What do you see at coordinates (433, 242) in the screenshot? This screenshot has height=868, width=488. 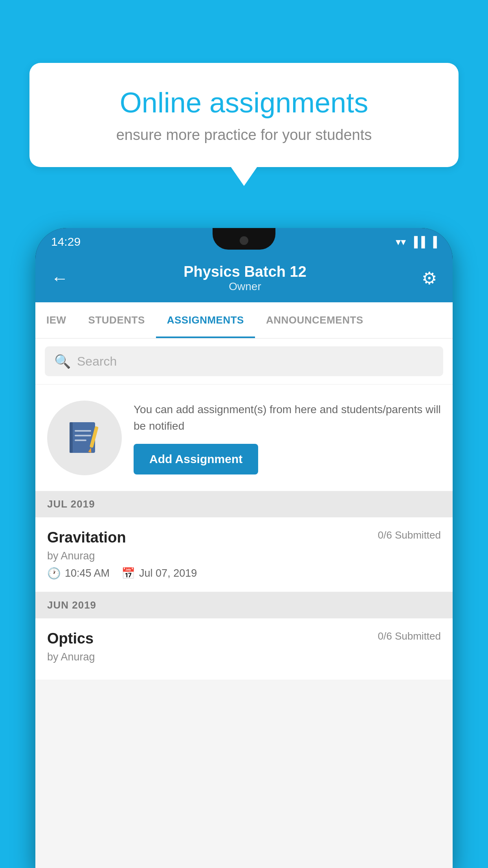 I see `battery-icon: ▐` at bounding box center [433, 242].